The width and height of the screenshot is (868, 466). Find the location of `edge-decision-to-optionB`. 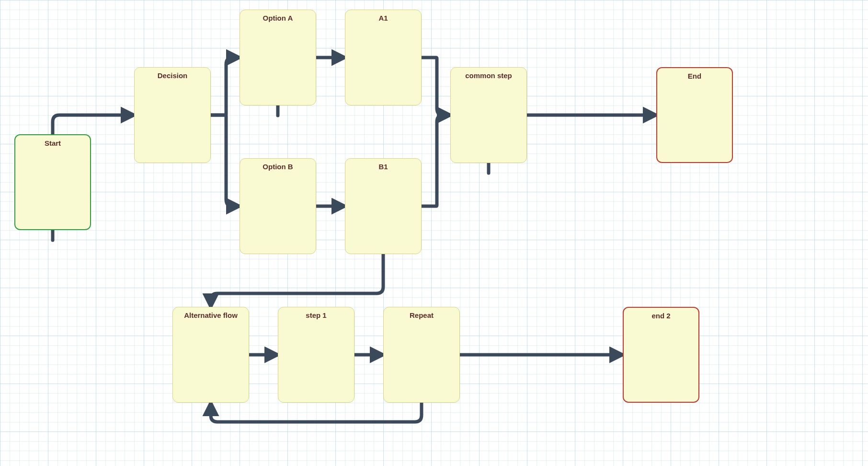

edge-decision-to-optionB is located at coordinates (225, 161).